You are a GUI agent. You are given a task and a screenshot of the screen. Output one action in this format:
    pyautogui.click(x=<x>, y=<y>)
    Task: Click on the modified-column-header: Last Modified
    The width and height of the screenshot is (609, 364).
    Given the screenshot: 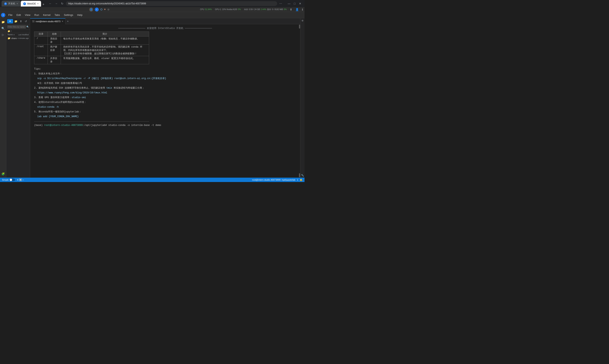 What is the action you would take?
    pyautogui.click(x=24, y=35)
    